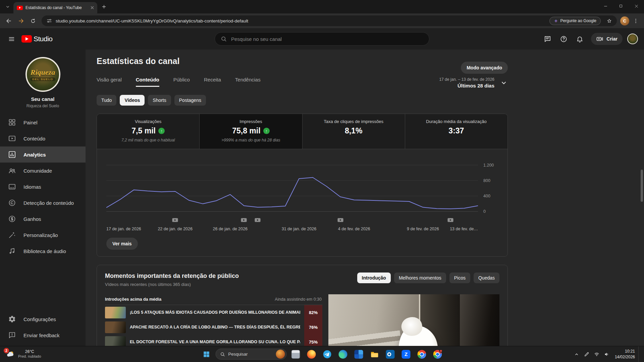 The width and height of the screenshot is (644, 362). What do you see at coordinates (547, 39) in the screenshot?
I see `feedback-comment-icon` at bounding box center [547, 39].